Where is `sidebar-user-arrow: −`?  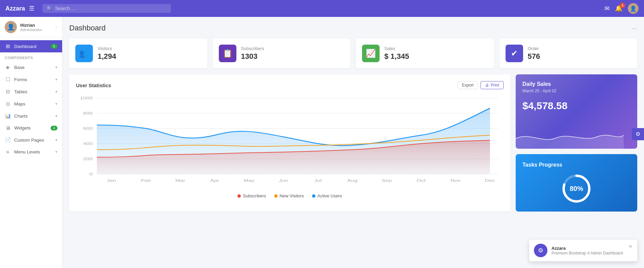
sidebar-user-arrow: − is located at coordinates (56, 27).